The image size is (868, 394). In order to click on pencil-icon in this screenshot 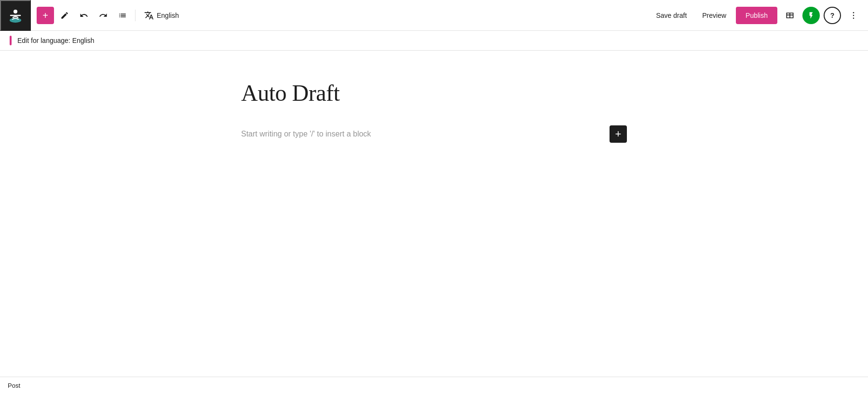, I will do `click(65, 15)`.